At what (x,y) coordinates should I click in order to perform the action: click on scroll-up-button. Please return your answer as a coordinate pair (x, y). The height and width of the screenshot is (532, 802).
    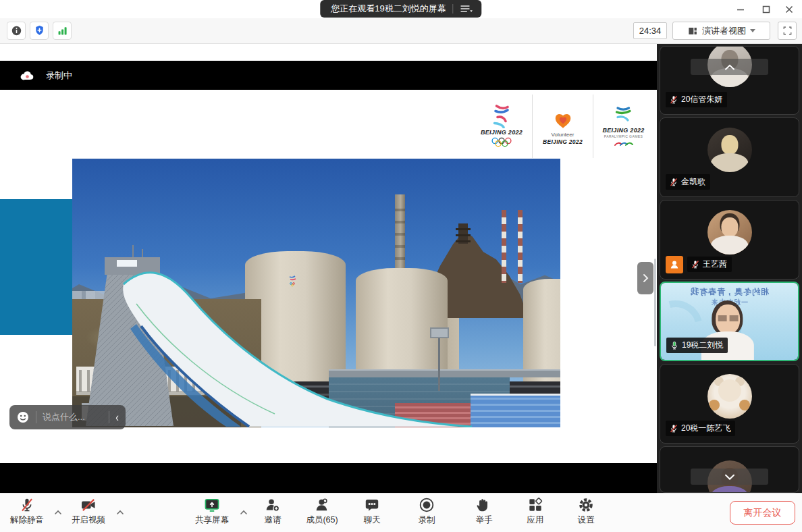
    Looking at the image, I should click on (729, 67).